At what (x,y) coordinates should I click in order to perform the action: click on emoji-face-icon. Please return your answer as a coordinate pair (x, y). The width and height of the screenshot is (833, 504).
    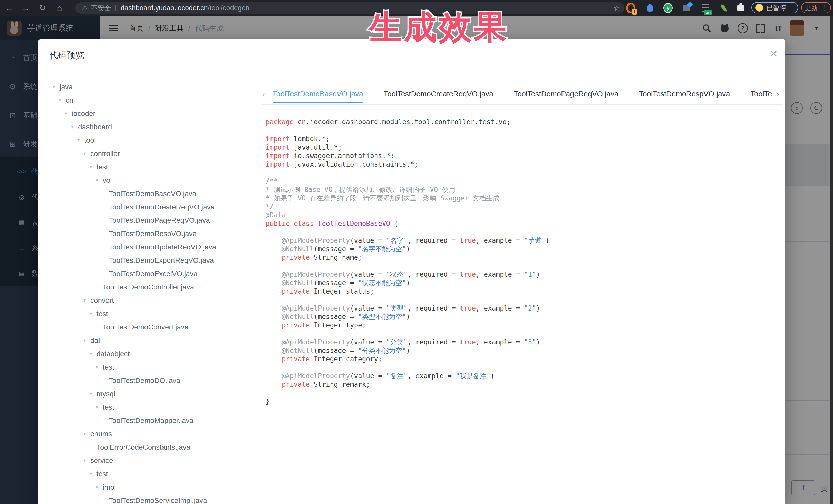
    Looking at the image, I should click on (759, 7).